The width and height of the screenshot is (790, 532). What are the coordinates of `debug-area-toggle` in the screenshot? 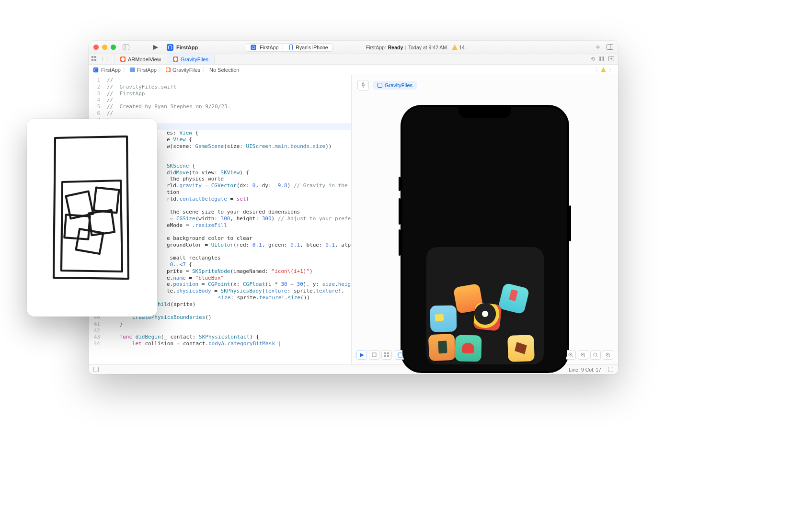 It's located at (96, 370).